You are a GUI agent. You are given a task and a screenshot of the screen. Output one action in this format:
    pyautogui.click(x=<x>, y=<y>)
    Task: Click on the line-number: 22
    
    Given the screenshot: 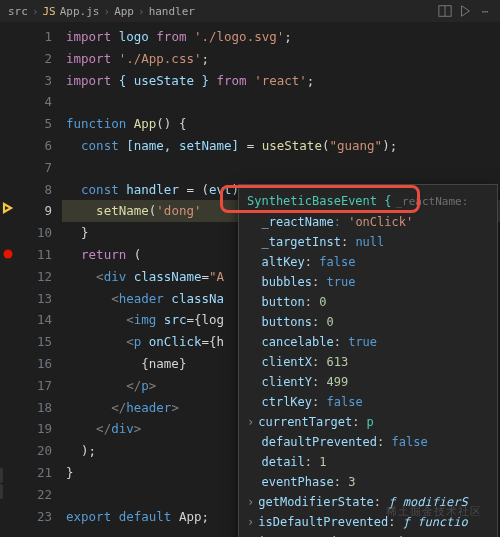 What is the action you would take?
    pyautogui.click(x=34, y=495)
    